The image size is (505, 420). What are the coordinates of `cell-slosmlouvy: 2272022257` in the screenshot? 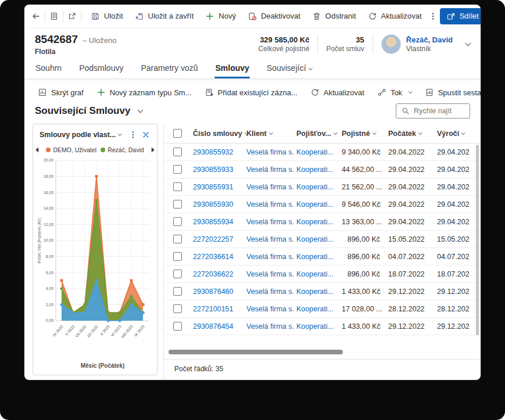 It's located at (217, 239).